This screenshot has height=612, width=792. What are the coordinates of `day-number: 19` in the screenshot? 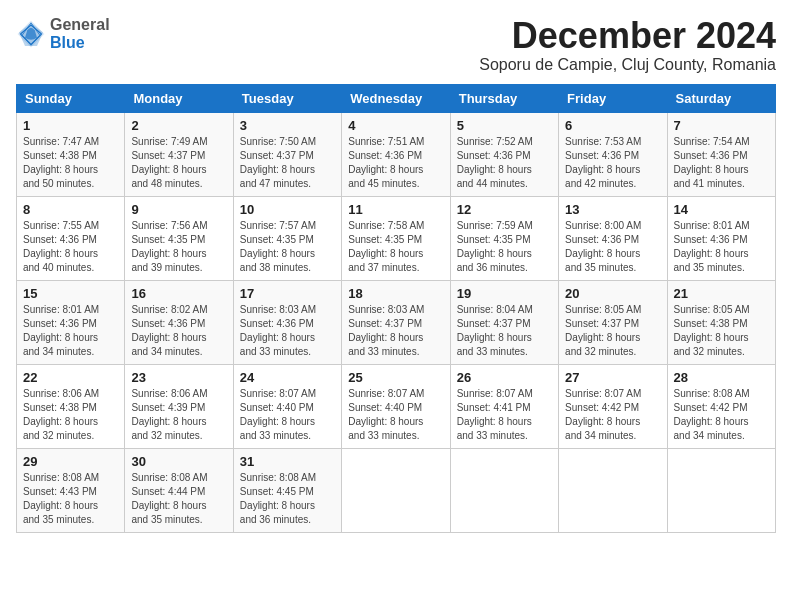 It's located at (504, 294).